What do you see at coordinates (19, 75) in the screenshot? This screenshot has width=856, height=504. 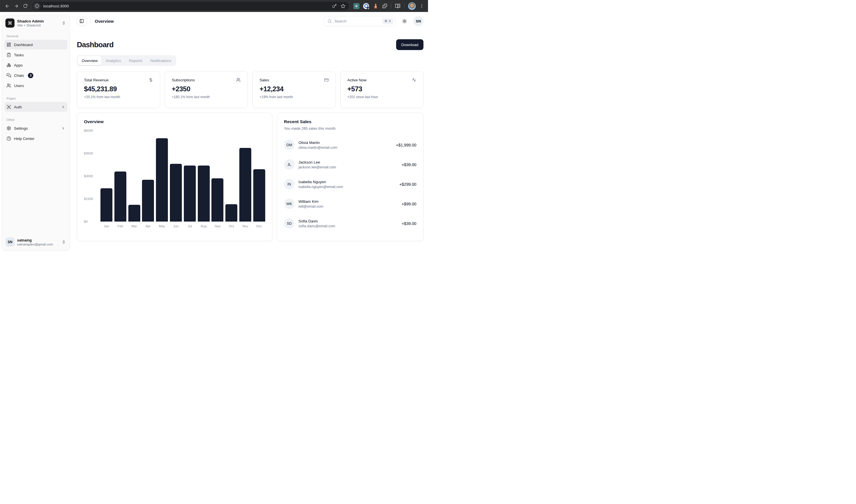 I see `sidebar-item-label: Chats` at bounding box center [19, 75].